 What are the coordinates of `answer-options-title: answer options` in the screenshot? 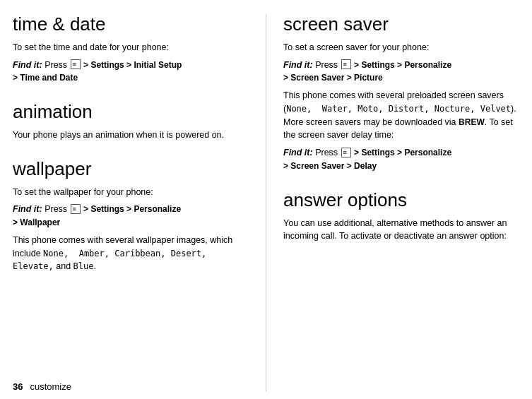 It's located at (401, 201).